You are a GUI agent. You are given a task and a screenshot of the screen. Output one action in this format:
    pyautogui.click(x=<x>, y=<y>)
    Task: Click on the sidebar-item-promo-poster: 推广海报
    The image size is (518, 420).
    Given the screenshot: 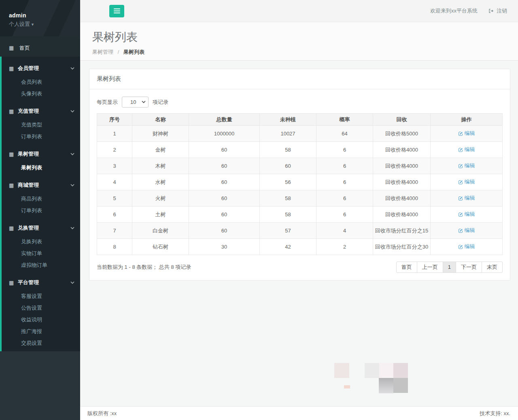 What is the action you would take?
    pyautogui.click(x=41, y=331)
    